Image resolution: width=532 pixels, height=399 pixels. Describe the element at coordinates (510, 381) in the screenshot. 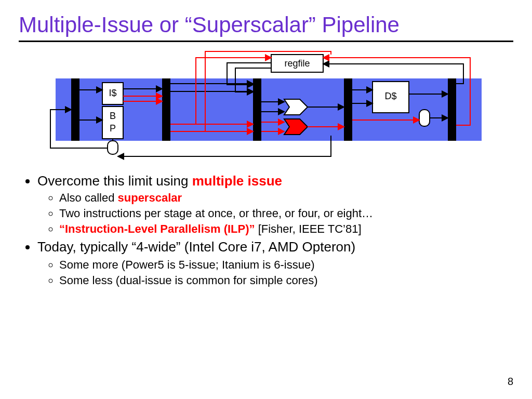

I see `page-number: 8` at that location.